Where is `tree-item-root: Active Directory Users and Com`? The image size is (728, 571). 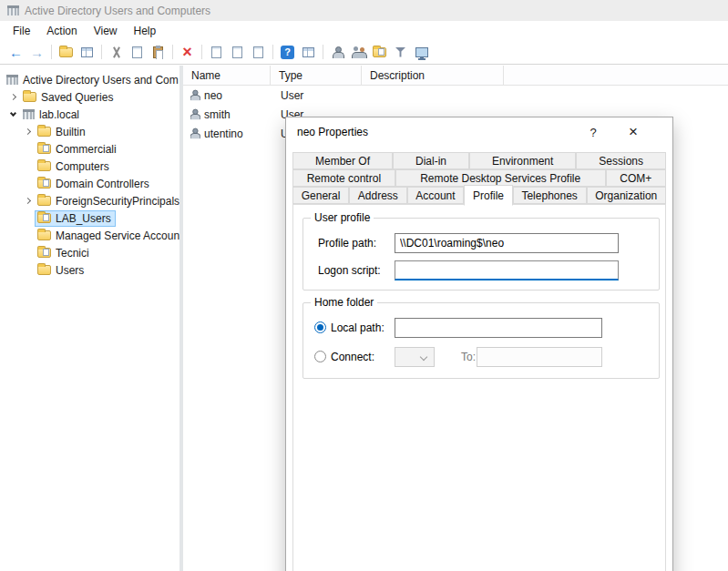 tree-item-root: Active Directory Users and Com is located at coordinates (89, 80).